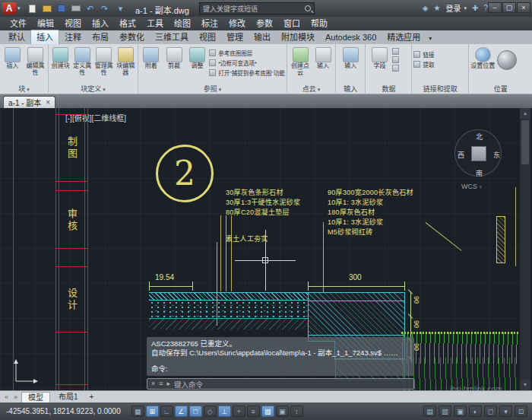  What do you see at coordinates (48, 102) in the screenshot?
I see `close-tab-icon: ×` at bounding box center [48, 102].